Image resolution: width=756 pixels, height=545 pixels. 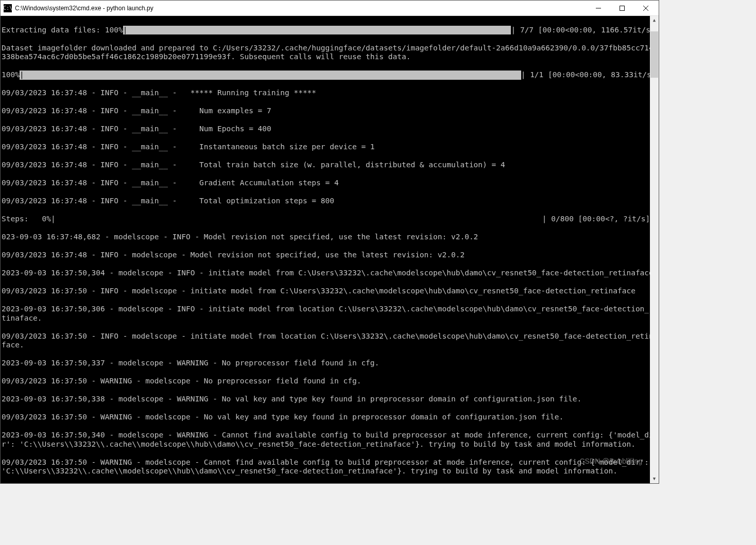 I want to click on window-title: C:\Windows\system32\cmd.exe - python lau…, so click(x=301, y=8).